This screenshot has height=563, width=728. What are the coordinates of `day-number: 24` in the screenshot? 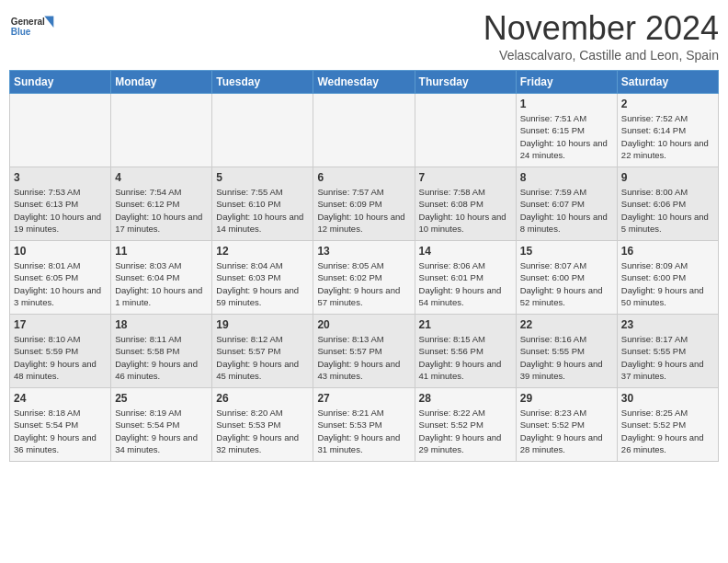 It's located at (61, 398).